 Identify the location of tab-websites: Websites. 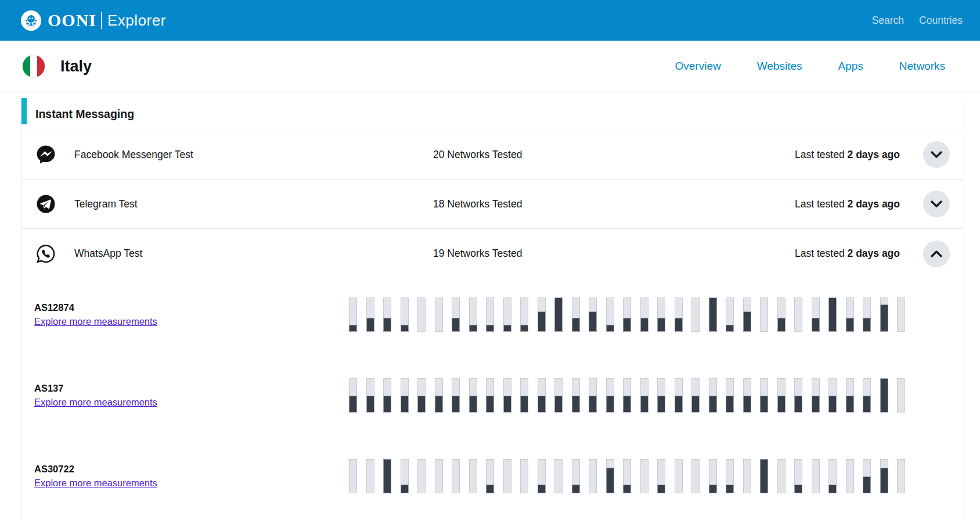
(780, 66).